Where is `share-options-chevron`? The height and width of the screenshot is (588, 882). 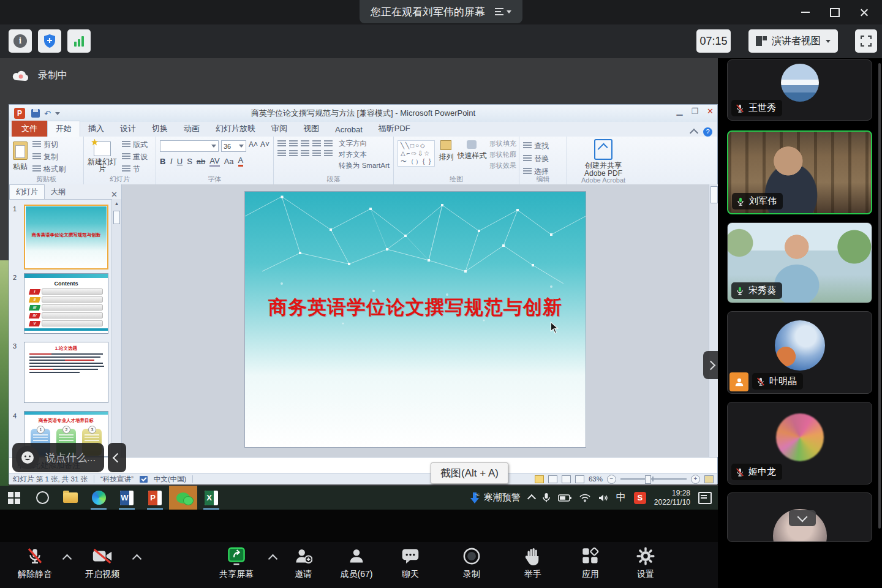 share-options-chevron is located at coordinates (273, 559).